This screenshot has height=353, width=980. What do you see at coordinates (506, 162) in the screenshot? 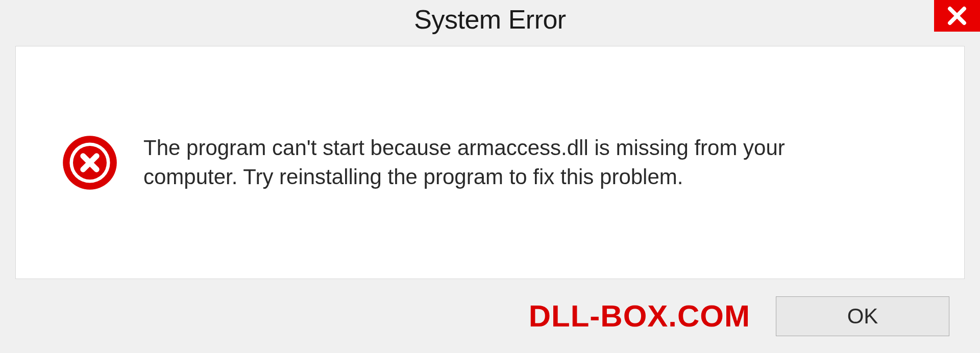
I see `error-message: The program can't start because armacces…` at bounding box center [506, 162].